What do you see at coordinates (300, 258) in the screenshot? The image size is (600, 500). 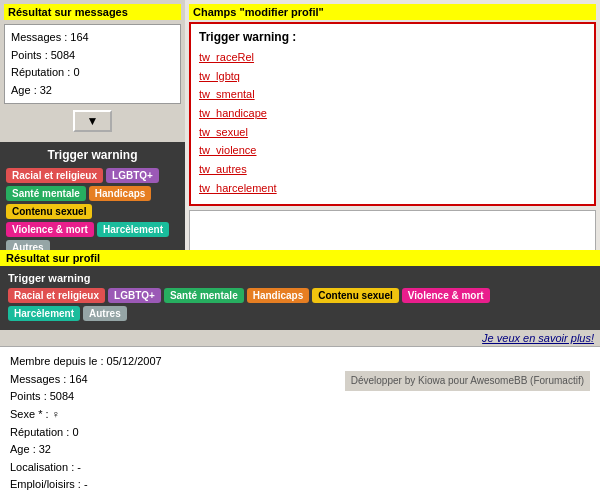 I see `resultat-profil-header: Résultat sur profil` at bounding box center [300, 258].